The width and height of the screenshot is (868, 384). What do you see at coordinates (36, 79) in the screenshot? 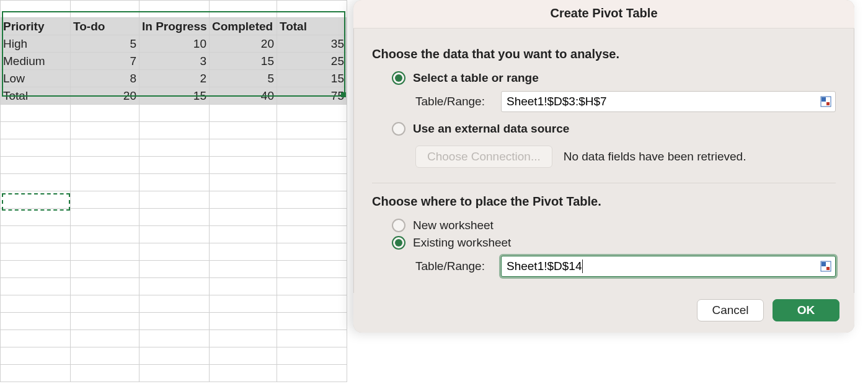
I see `row-label: Low` at bounding box center [36, 79].